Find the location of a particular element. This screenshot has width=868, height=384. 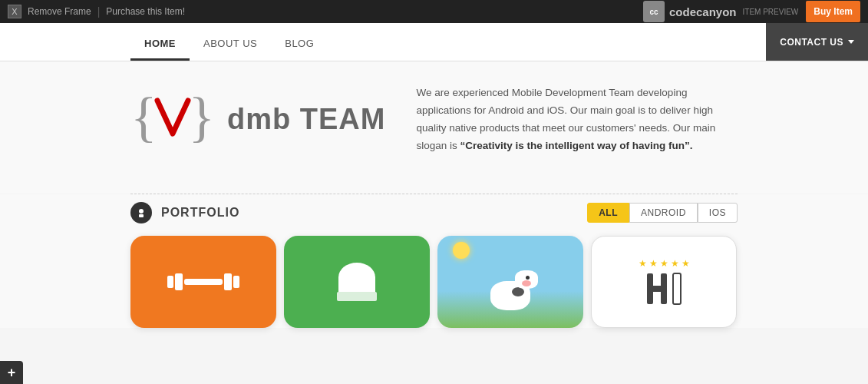

chef-hat-top is located at coordinates (357, 277).